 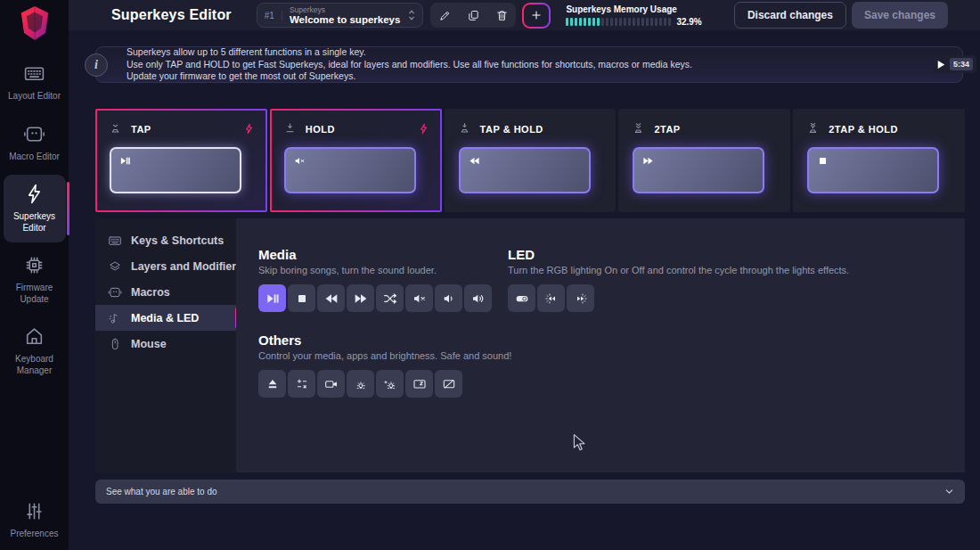 I want to click on header: Superkeys Editor #1 Superkeys Welcome to…, so click(x=524, y=15).